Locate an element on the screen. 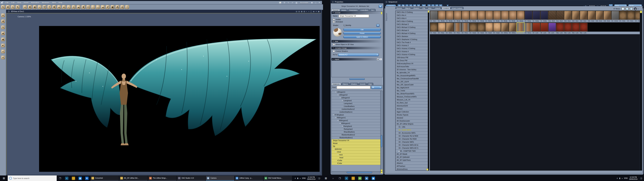 The width and height of the screenshot is (644, 181). list-item-daz-s-the-freak-4: DAZ's The Freak 4 is located at coordinates (412, 42).